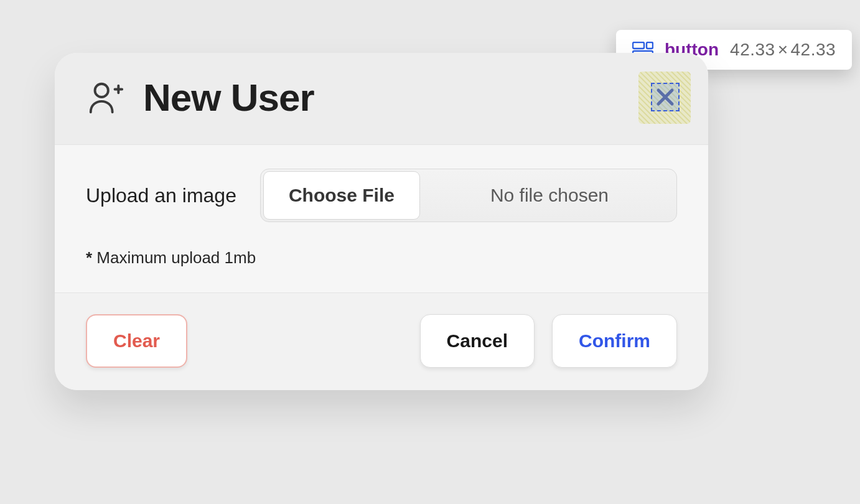  I want to click on add-user-icon, so click(105, 98).